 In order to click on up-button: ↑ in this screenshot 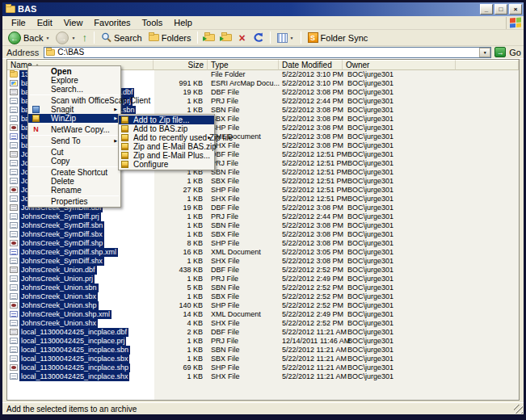, I will do `click(84, 38)`.